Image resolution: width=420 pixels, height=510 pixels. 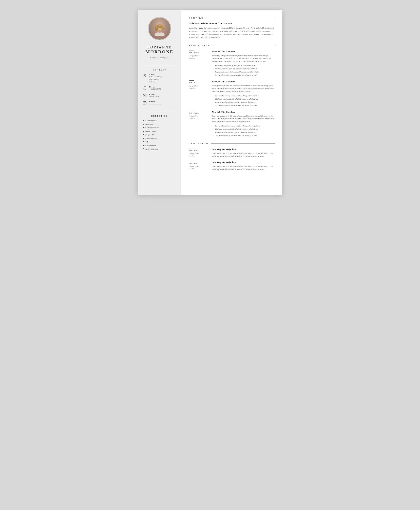 What do you see at coordinates (160, 149) in the screenshot?
I see `expertise-item: Active Listening` at bounding box center [160, 149].